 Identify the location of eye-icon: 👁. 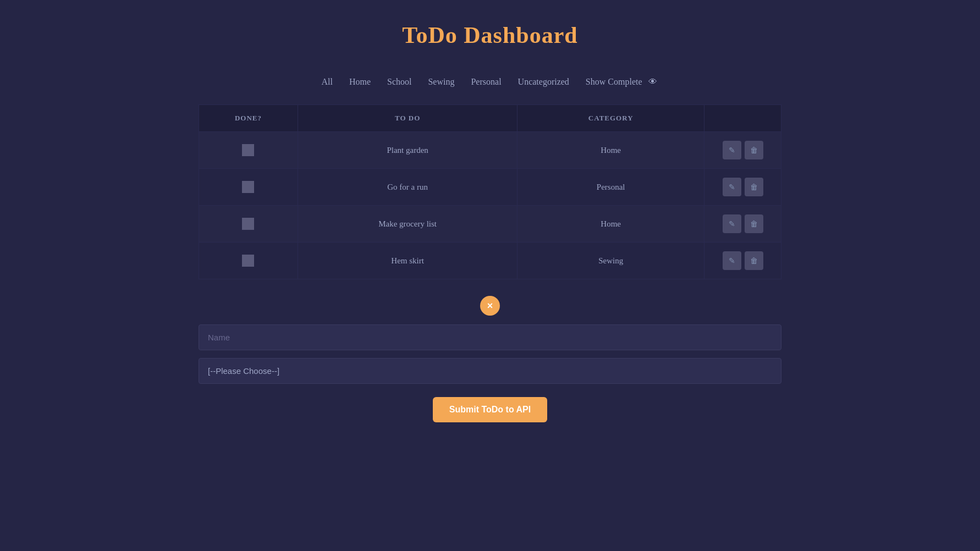
(653, 82).